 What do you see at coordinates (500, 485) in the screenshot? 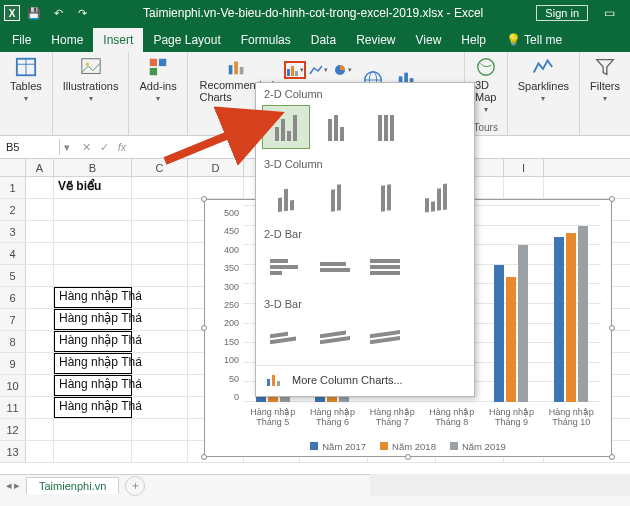
I see `horizontal-scrollbar` at bounding box center [500, 485].